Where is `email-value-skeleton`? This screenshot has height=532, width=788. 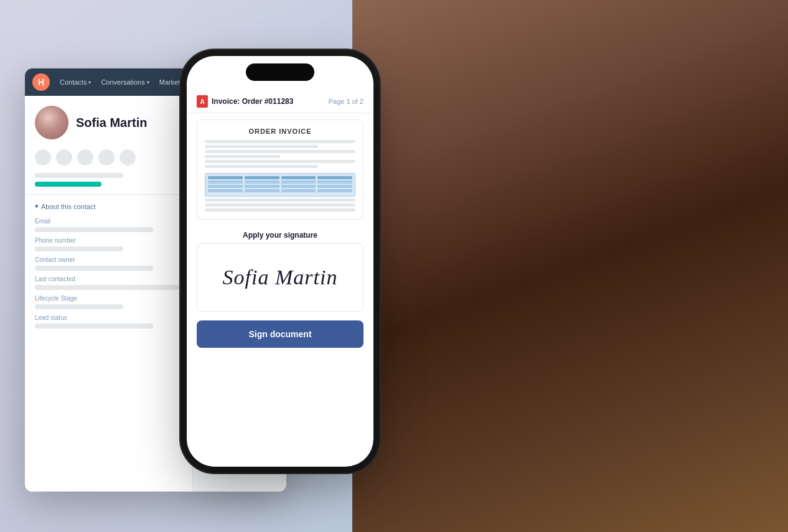 email-value-skeleton is located at coordinates (94, 230).